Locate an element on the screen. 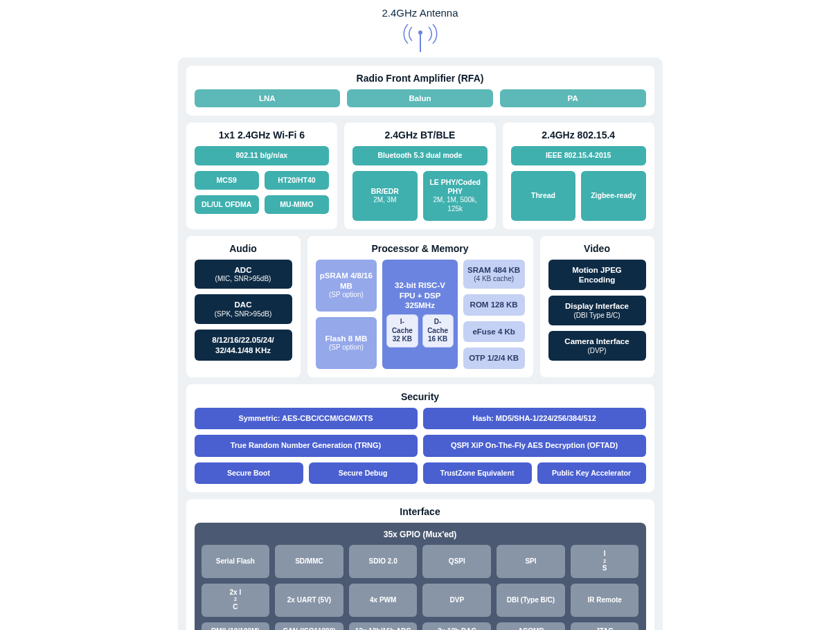  audio-rates: 8/12/16/22.05/24/32/44.1/48 KHz is located at coordinates (244, 345).